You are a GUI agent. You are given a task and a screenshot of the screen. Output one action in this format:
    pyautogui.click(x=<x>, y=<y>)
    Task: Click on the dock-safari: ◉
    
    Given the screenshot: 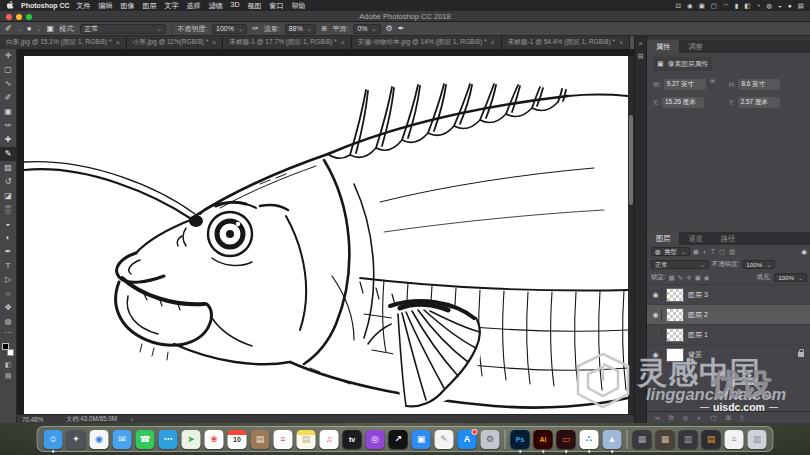 What is the action you would take?
    pyautogui.click(x=100, y=440)
    